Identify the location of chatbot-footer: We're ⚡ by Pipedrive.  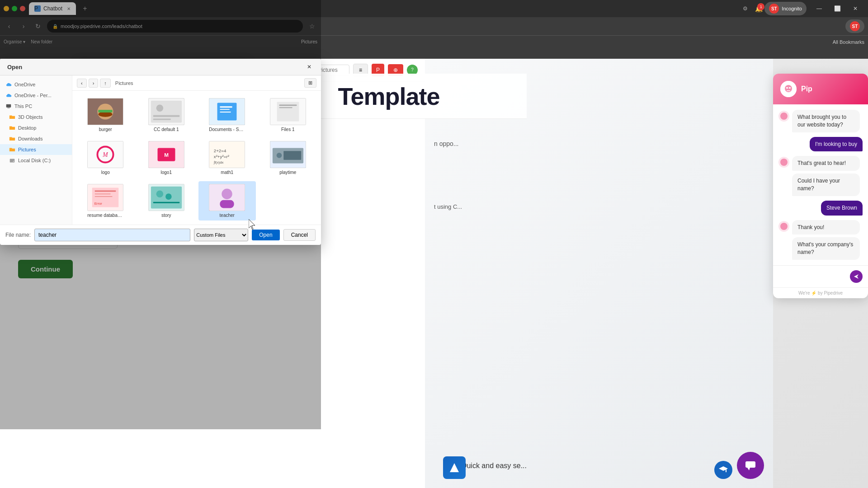
(821, 293).